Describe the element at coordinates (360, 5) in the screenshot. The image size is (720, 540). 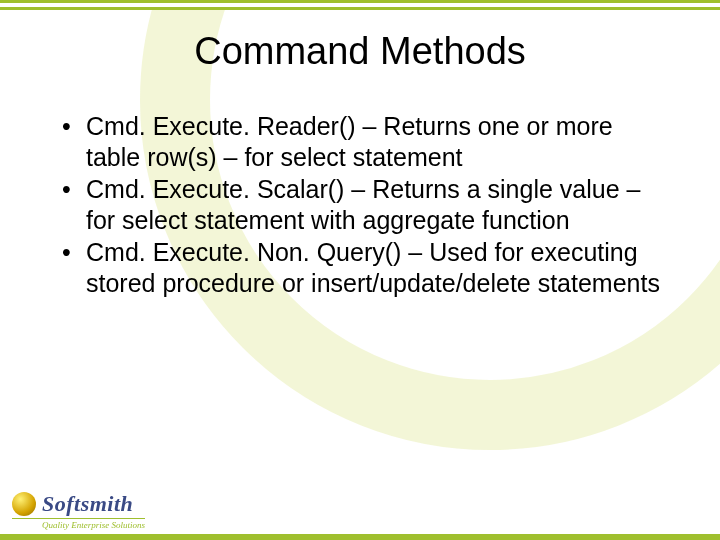
I see `top-accent-bar` at that location.